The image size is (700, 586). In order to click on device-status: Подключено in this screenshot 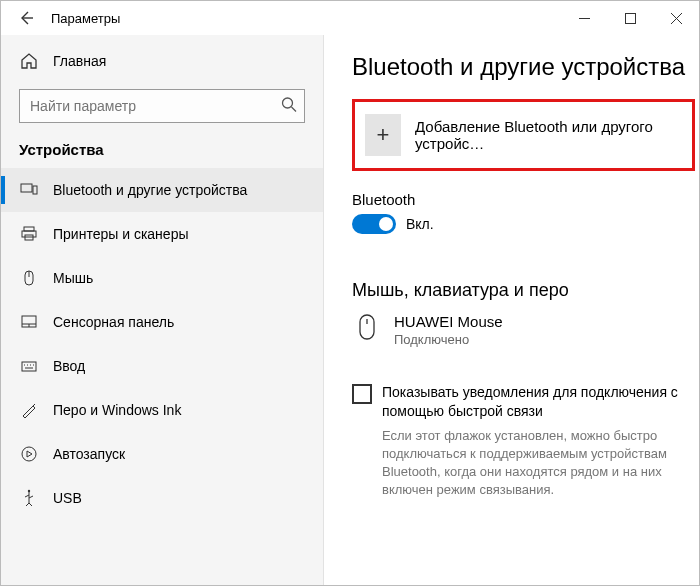, I will do `click(448, 340)`.